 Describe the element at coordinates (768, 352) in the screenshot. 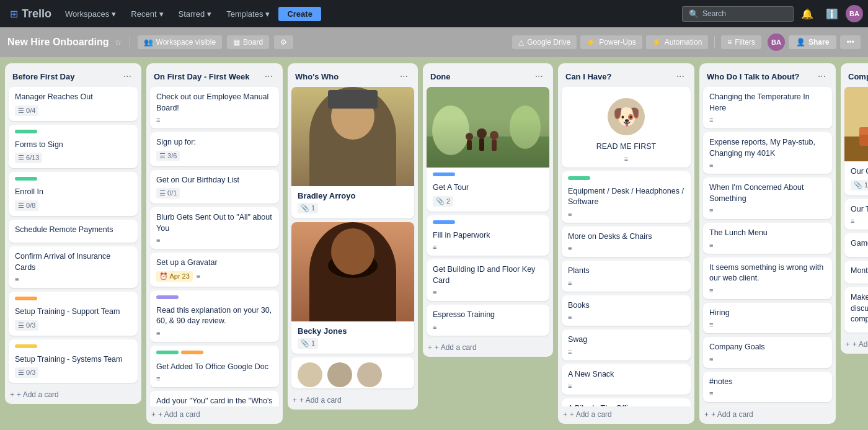

I see `card-company-goals: Company Goals ≡` at that location.